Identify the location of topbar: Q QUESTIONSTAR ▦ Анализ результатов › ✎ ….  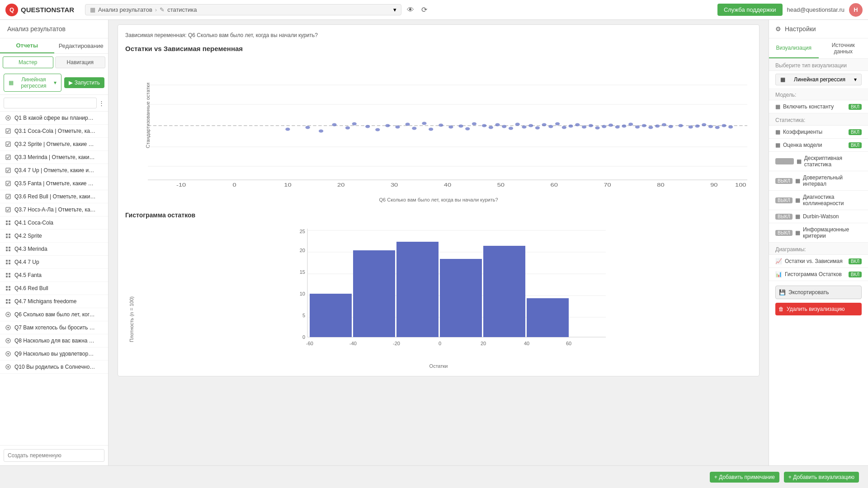
(434, 10).